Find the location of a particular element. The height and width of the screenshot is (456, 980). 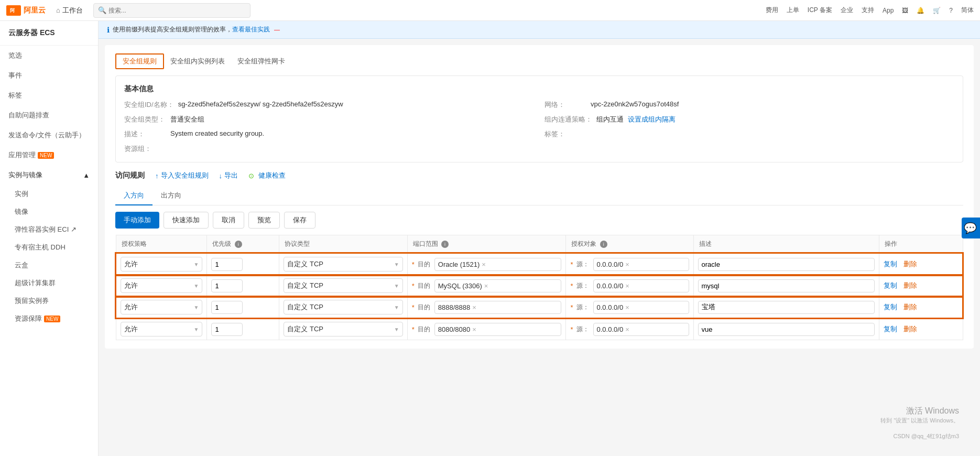

sidebar-sub-resource: 资源保障NEW is located at coordinates (49, 319).